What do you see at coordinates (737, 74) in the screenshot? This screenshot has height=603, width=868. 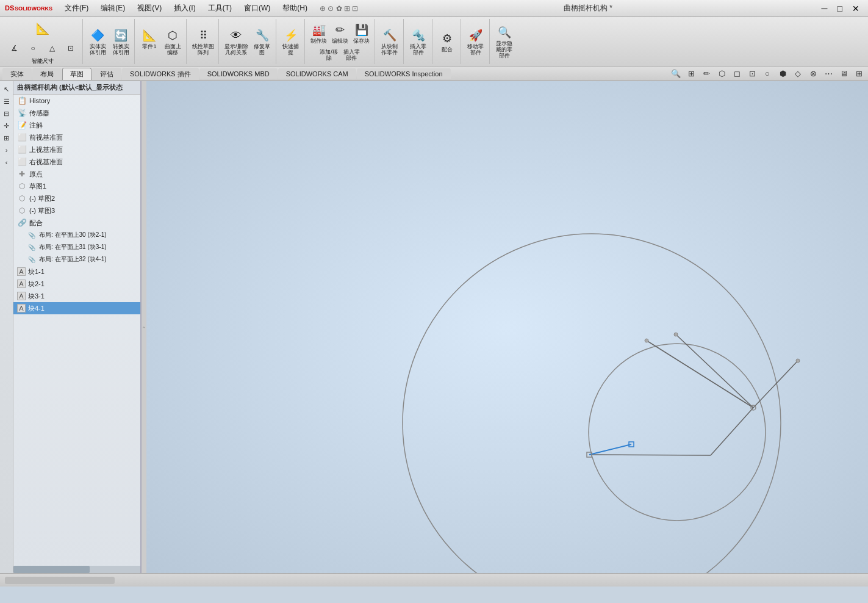 I see `cube-icon: ◻` at bounding box center [737, 74].